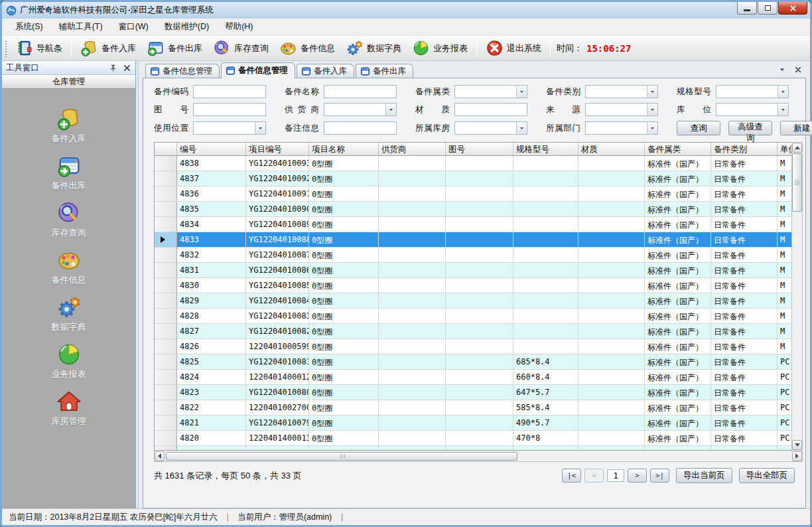 Image resolution: width=812 pixels, height=527 pixels. Describe the element at coordinates (793, 8) in the screenshot. I see `close-button` at that location.